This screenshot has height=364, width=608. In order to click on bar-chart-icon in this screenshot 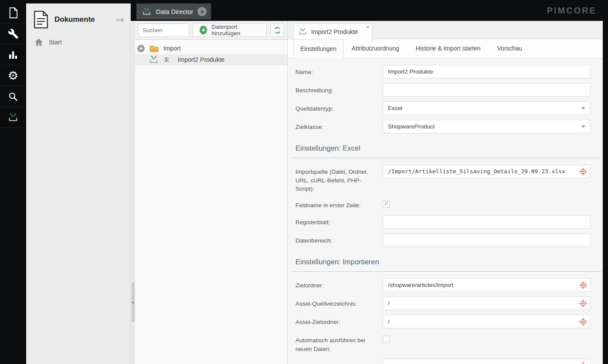, I will do `click(13, 55)`.